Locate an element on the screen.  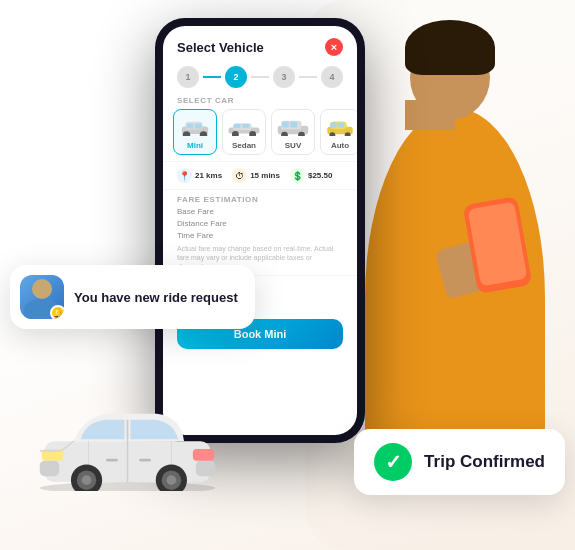
car-option-auto: Auto is located at coordinates (338, 132).